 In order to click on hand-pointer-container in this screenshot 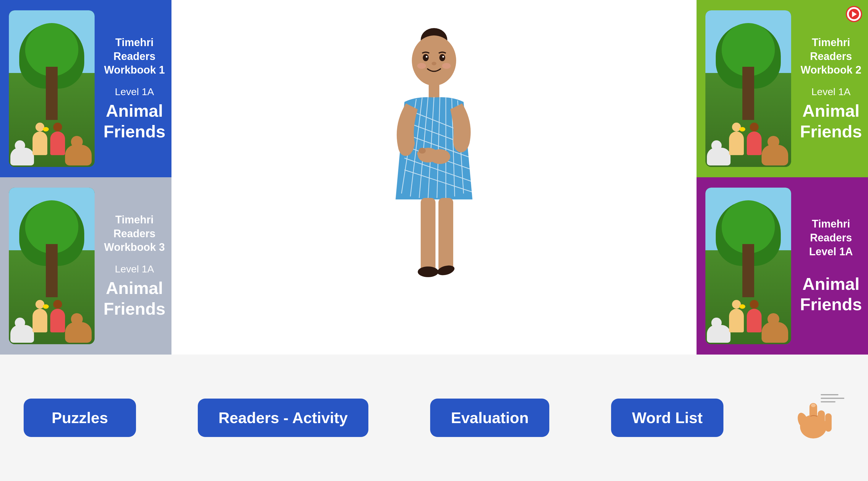, I will do `click(815, 418)`.